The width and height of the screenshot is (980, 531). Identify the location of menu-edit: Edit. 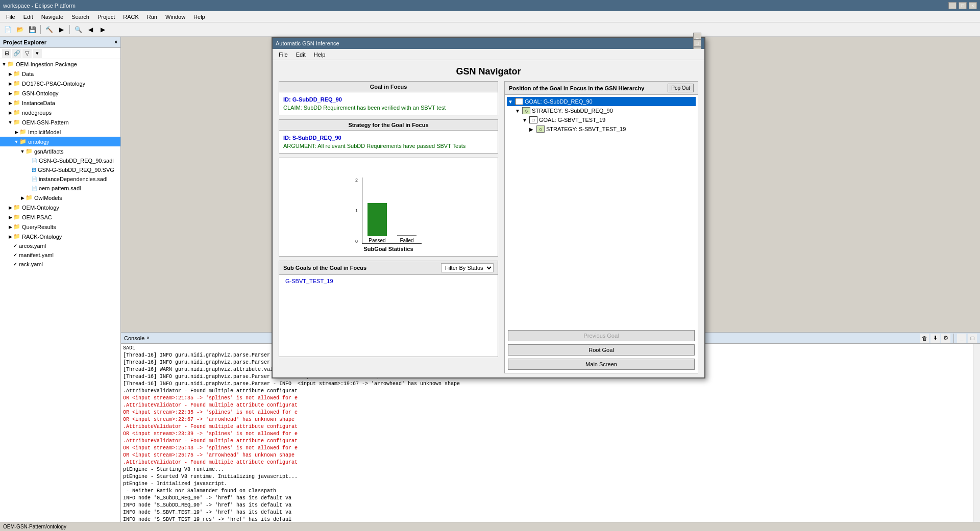
(29, 17).